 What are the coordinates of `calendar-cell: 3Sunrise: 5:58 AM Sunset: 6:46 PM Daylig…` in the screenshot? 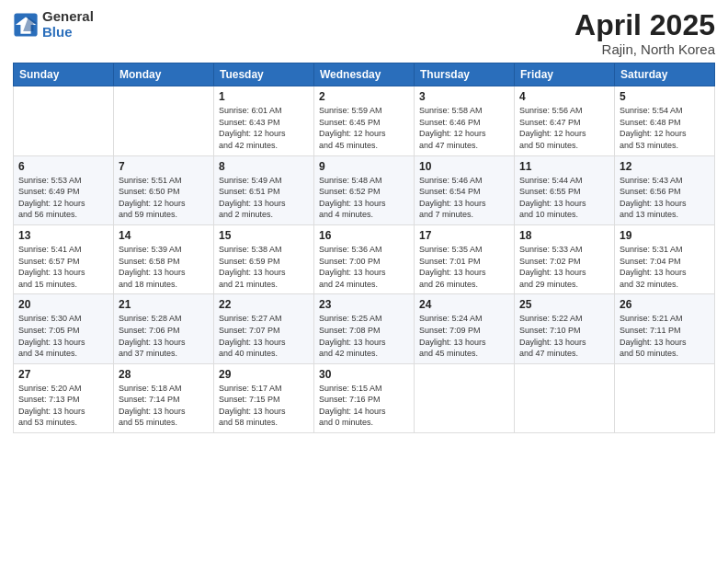 It's located at (465, 121).